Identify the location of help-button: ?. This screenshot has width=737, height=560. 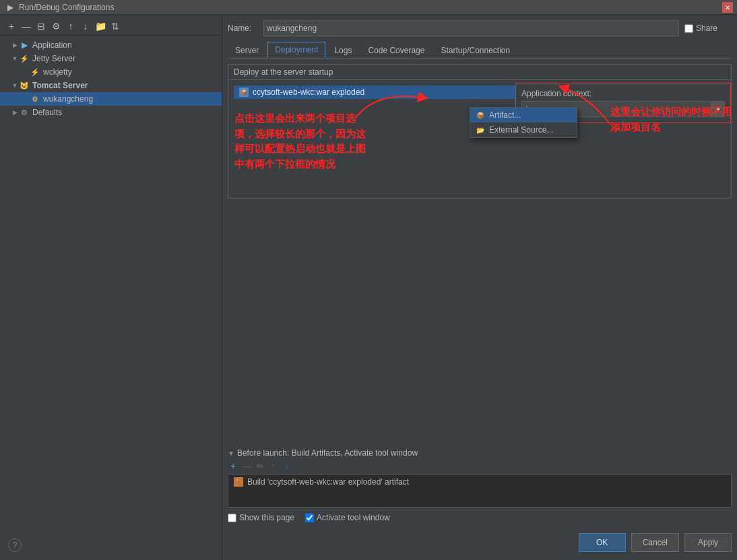
(15, 545).